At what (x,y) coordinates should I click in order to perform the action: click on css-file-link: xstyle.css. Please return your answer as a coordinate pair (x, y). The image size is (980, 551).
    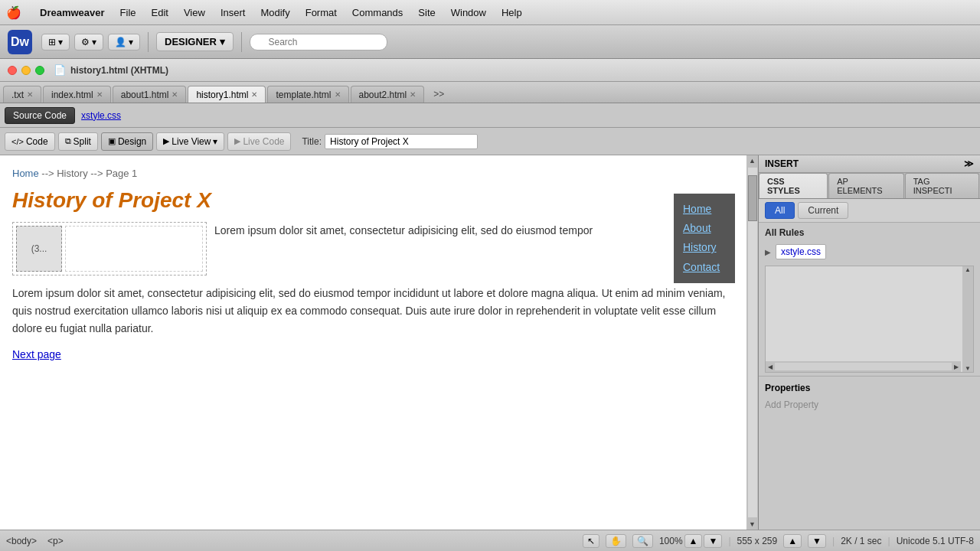
    Looking at the image, I should click on (101, 116).